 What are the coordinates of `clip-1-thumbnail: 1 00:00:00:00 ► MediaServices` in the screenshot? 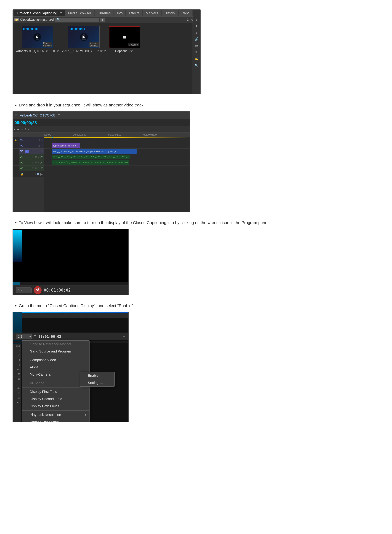 It's located at (37, 37).